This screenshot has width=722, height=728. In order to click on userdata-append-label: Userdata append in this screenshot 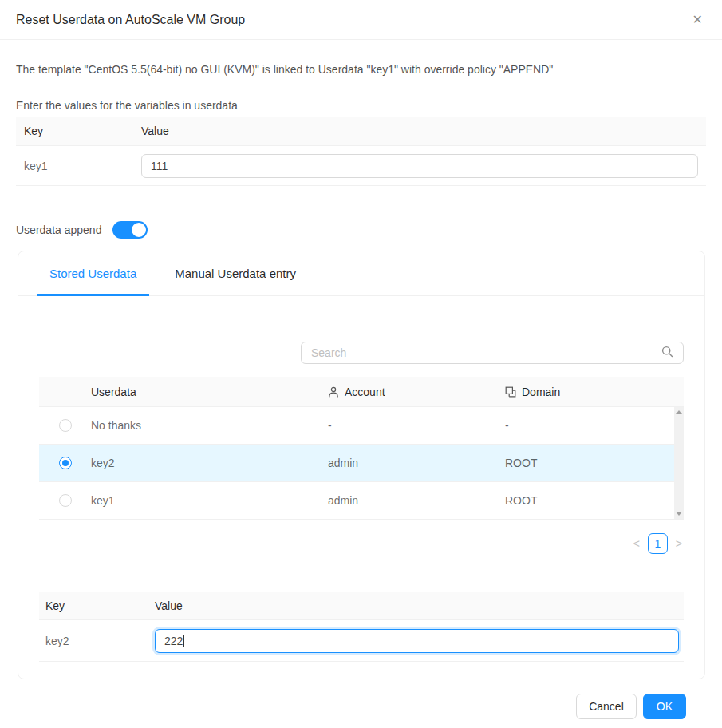, I will do `click(59, 230)`.